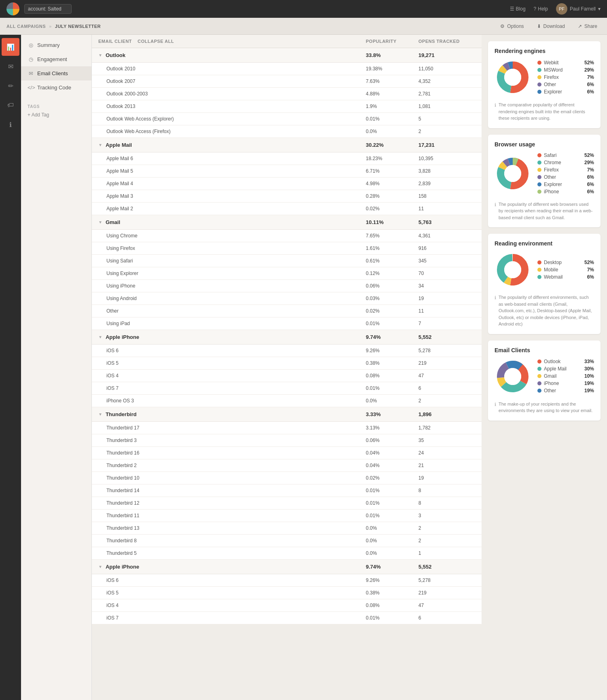 The width and height of the screenshot is (607, 700). I want to click on child-count: 1,782, so click(447, 428).